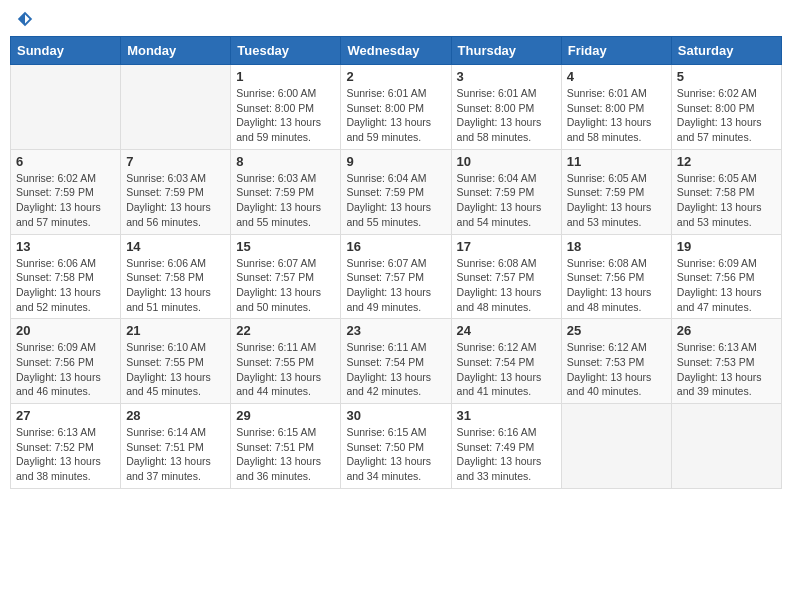 The image size is (792, 612). What do you see at coordinates (616, 276) in the screenshot?
I see `calendar-cell: 18Sunrise: 6:08 AM Sunset: 7:56 PM Dayli…` at bounding box center [616, 276].